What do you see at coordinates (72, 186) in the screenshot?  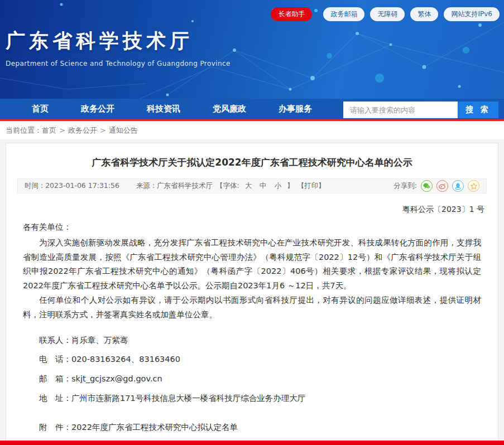 I see `publish-time: 时间 : 2023-01-06 17:31:56` at bounding box center [72, 186].